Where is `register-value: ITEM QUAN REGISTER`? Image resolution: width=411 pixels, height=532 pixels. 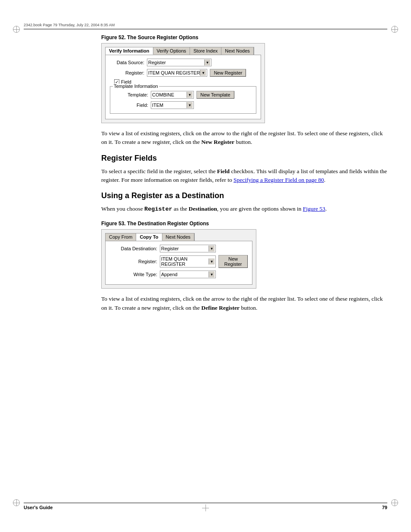
register-value: ITEM QUAN REGISTER is located at coordinates (174, 73).